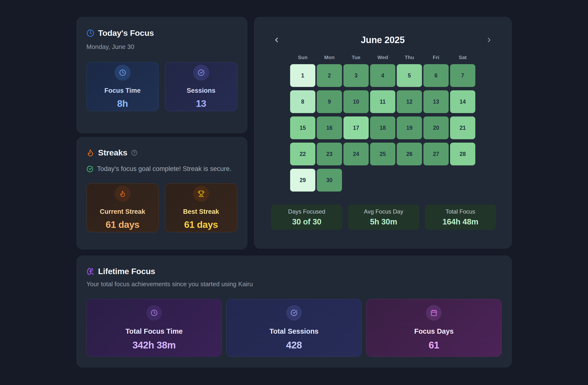 This screenshot has height=385, width=588. What do you see at coordinates (294, 284) in the screenshot?
I see `lifetime-focus-subtitle: Your total focus achievements since you …` at bounding box center [294, 284].